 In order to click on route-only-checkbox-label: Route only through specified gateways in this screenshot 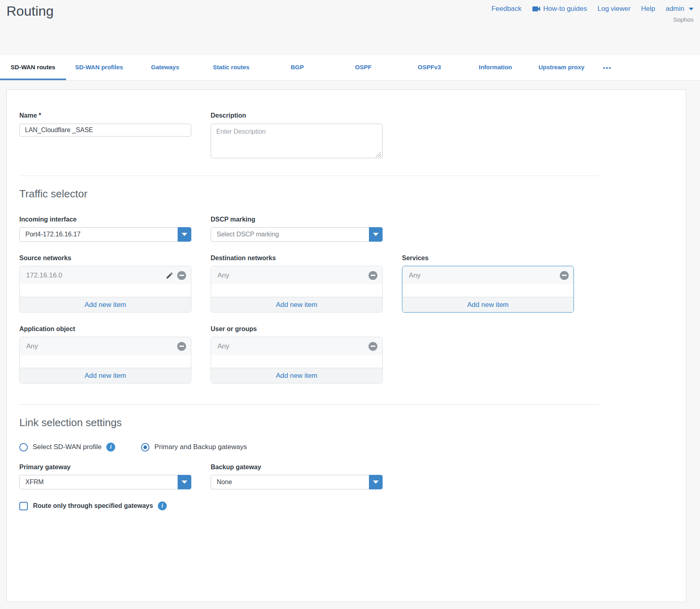, I will do `click(93, 506)`.